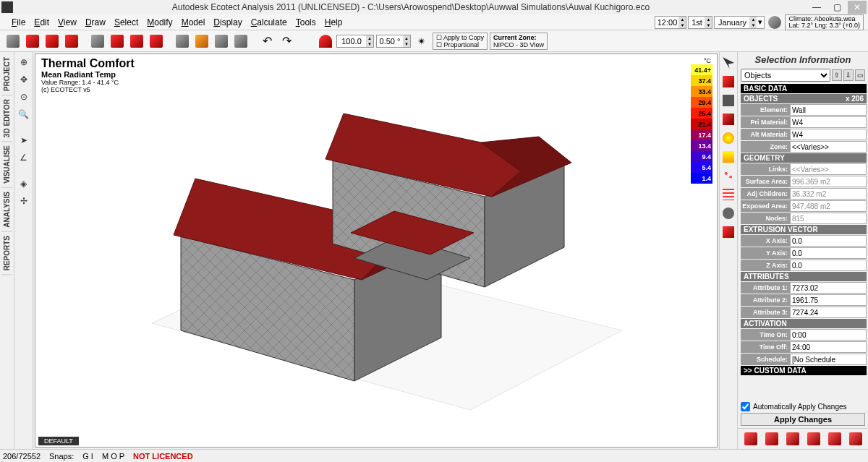 The height and width of the screenshot is (462, 868). I want to click on bi-6-icon, so click(856, 439).